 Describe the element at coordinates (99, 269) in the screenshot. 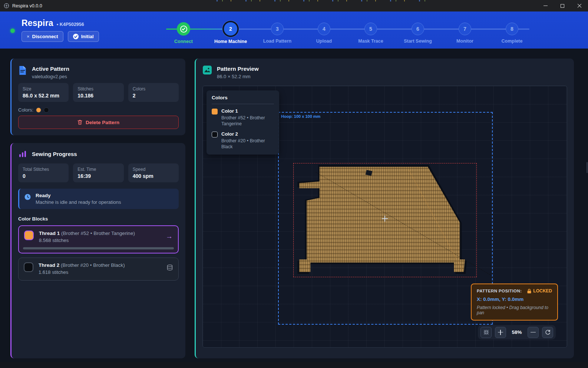

I see `thread-2-block: Thread 2 (Brother #20 • Brother Black) 1…` at that location.